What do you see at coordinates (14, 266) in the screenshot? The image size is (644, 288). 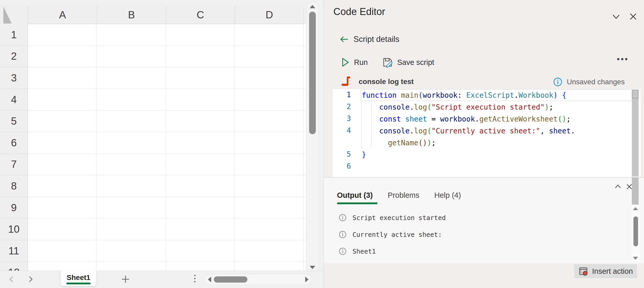 I see `row-header-12: 12` at bounding box center [14, 266].